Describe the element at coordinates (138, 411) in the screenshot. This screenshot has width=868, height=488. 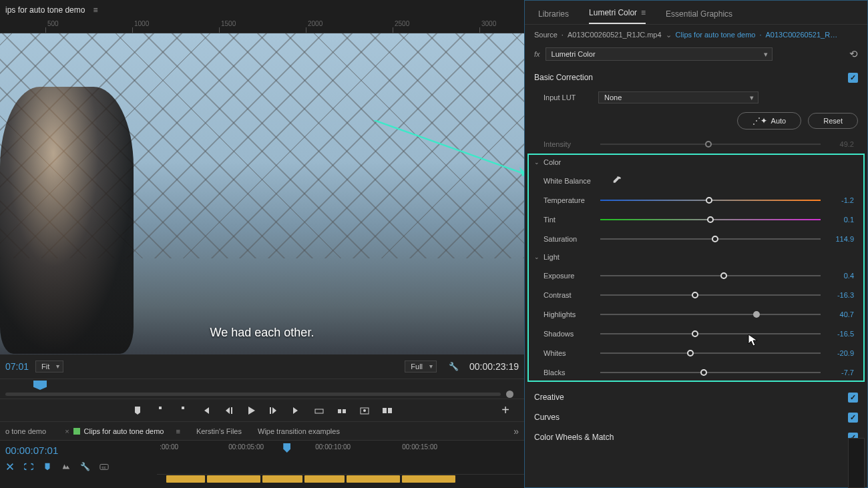
I see `add-marker-button` at that location.